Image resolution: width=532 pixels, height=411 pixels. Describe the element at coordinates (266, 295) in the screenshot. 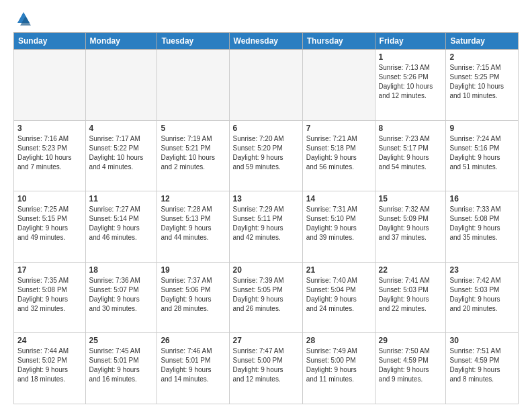

I see `day-info: Sunrise: 7:39 AM Sunset: 5:05 PM Dayligh…` at that location.